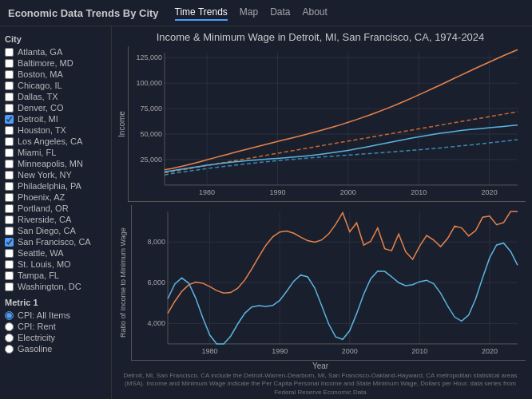 The width and height of the screenshot is (532, 399). Describe the element at coordinates (56, 264) in the screenshot. I see `city-item-19: St. Louis, MO` at that location.